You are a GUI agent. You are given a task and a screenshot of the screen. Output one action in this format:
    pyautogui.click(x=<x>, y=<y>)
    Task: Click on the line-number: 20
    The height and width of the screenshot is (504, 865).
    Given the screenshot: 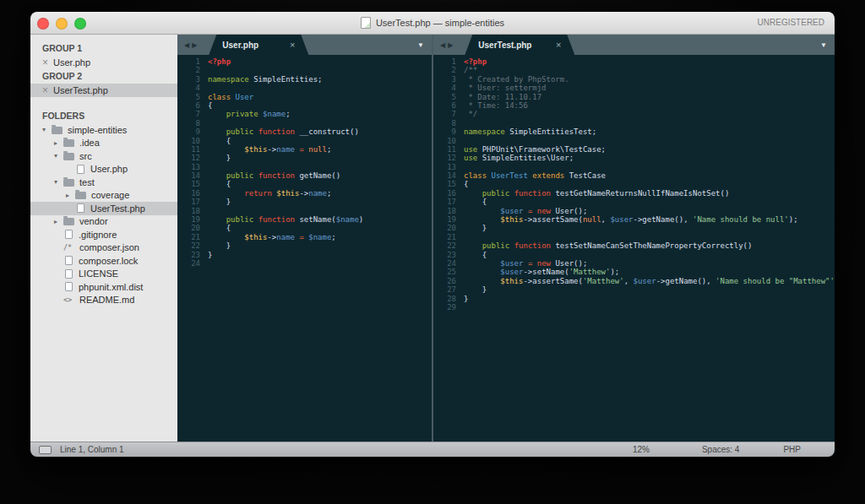 What is the action you would take?
    pyautogui.click(x=193, y=228)
    